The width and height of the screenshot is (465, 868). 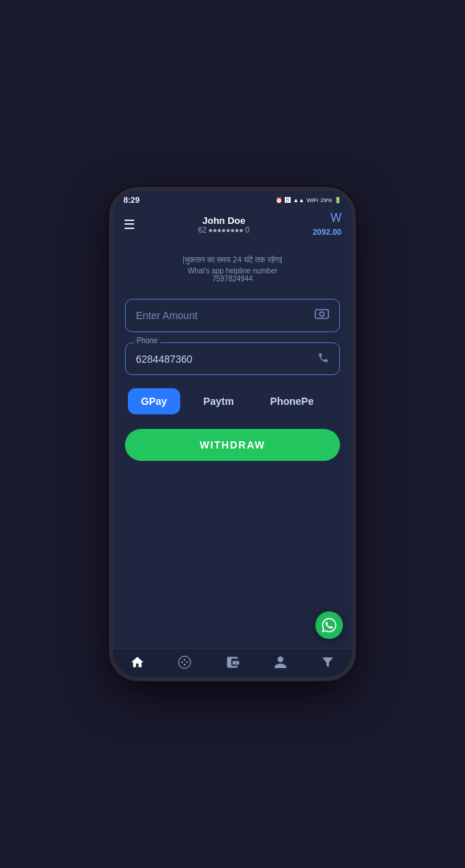 I want to click on wallet-balance: 2092.00, so click(x=327, y=232).